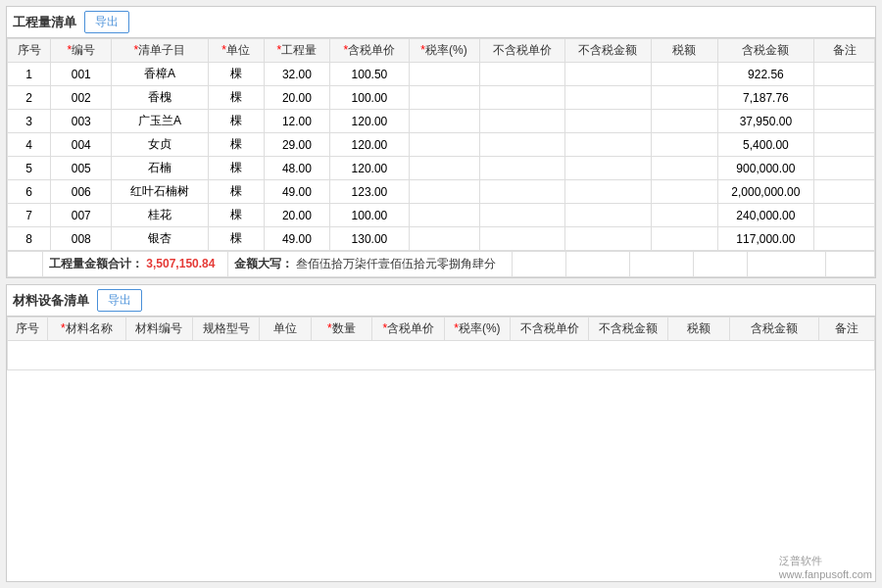 The image size is (882, 588). Describe the element at coordinates (81, 169) in the screenshot. I see `cell-code: 005` at that location.